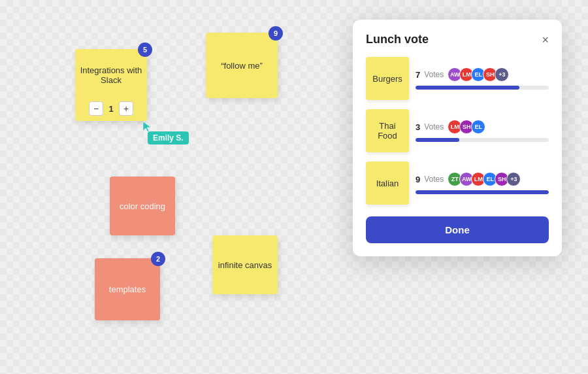 The width and height of the screenshot is (588, 374). I want to click on vote-count-burgers: 7, so click(418, 75).